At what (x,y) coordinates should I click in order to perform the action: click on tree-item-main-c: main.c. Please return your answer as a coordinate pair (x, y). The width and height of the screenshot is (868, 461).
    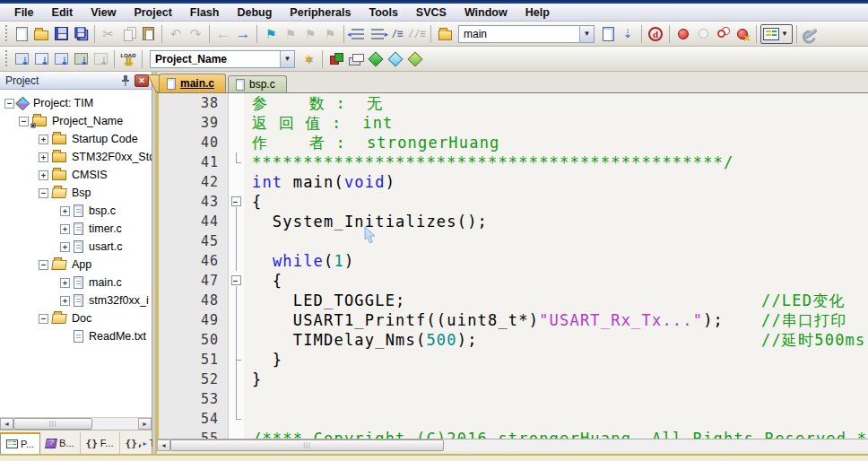
    Looking at the image, I should click on (75, 283).